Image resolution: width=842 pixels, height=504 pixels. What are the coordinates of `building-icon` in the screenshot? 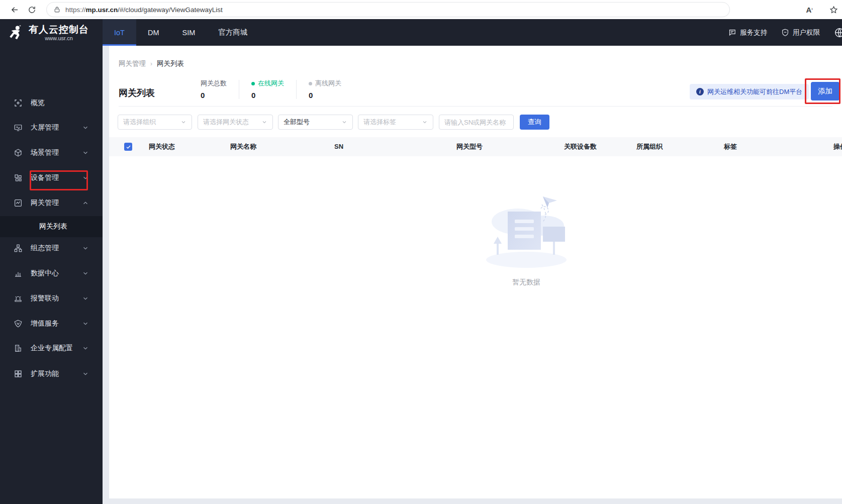 It's located at (18, 348).